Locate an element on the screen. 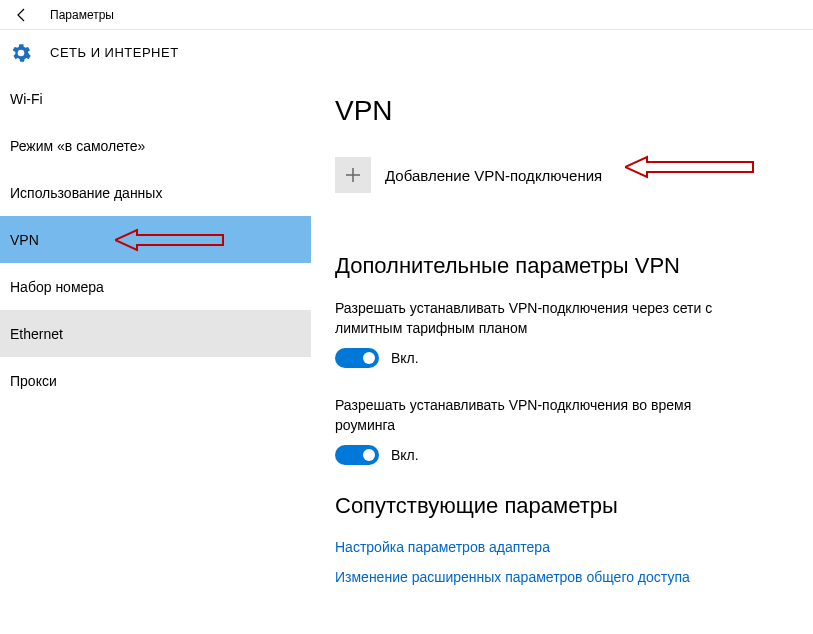 The height and width of the screenshot is (634, 813). toggle-metered is located at coordinates (357, 358).